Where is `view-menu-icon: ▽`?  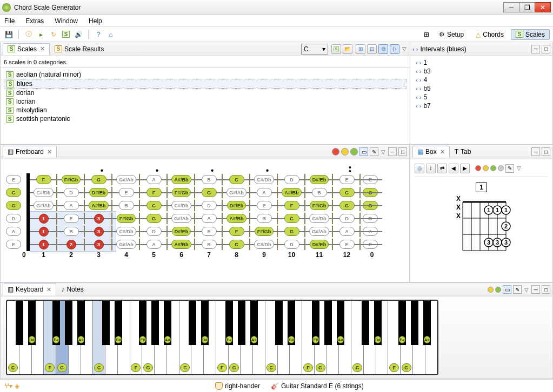
view-menu-icon: ▽ is located at coordinates (404, 49).